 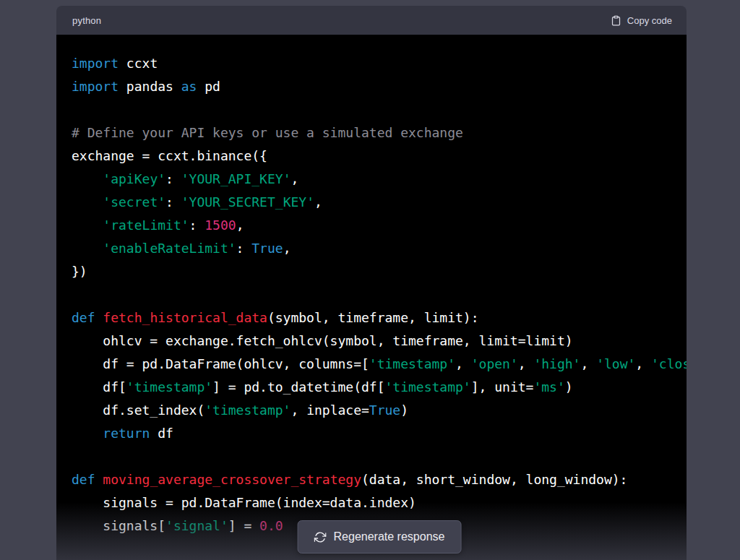 I want to click on code-line: 'secret': 'YOUR_SECRET_KEY',, so click(x=379, y=202).